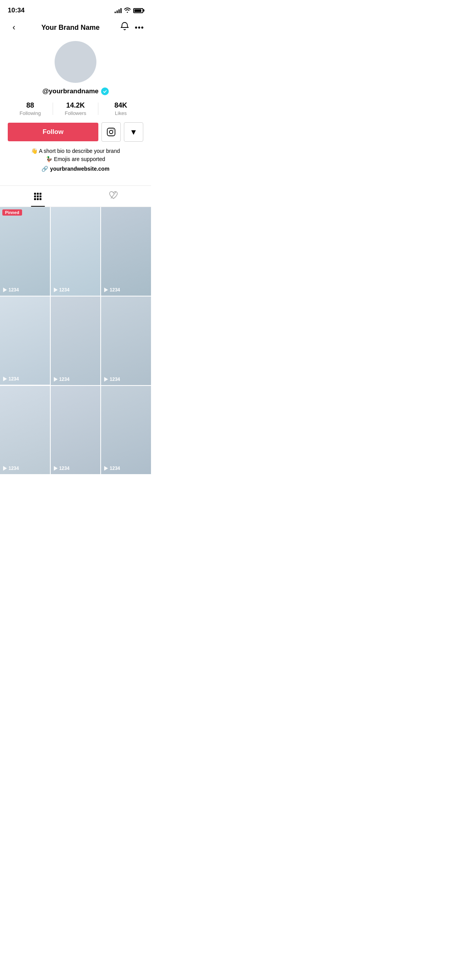  What do you see at coordinates (75, 151) in the screenshot?
I see `bio-line-1: 👋 A short bio to describe your brand` at bounding box center [75, 151].